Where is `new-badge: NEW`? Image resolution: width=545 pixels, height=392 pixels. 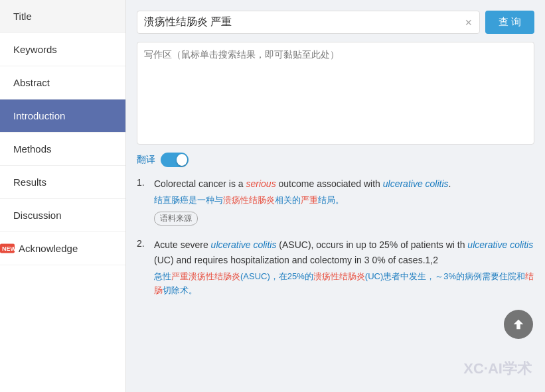
new-badge: NEW is located at coordinates (7, 248).